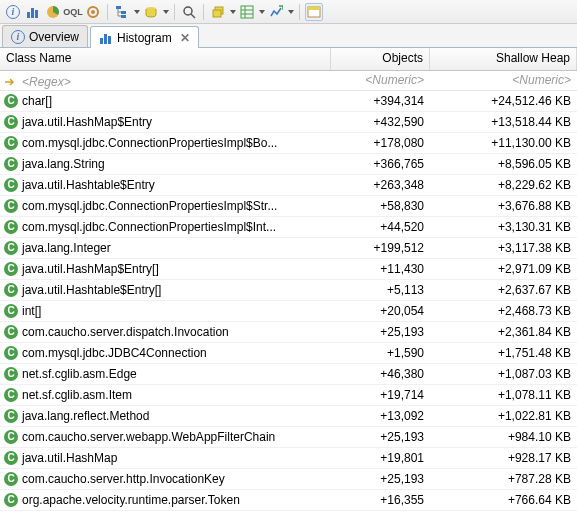 Image resolution: width=577 pixels, height=521 pixels. I want to click on heap-cell: +3,130.31 KB, so click(504, 227).